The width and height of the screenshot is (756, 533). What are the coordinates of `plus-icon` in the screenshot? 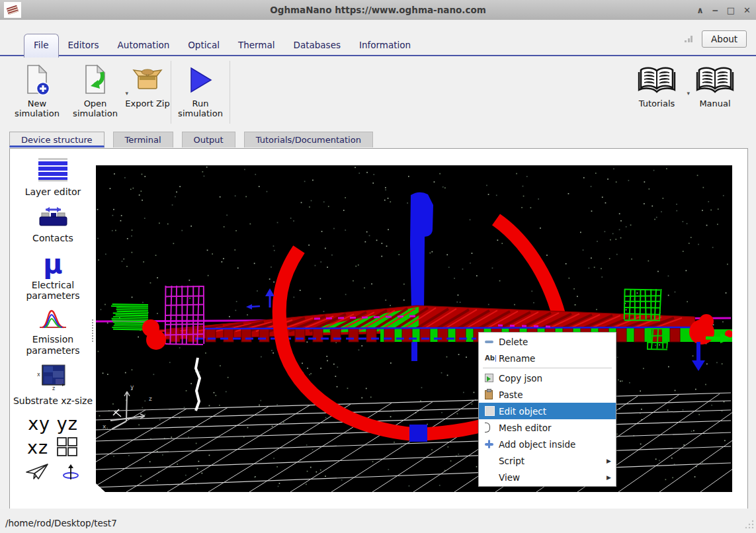 It's located at (492, 444).